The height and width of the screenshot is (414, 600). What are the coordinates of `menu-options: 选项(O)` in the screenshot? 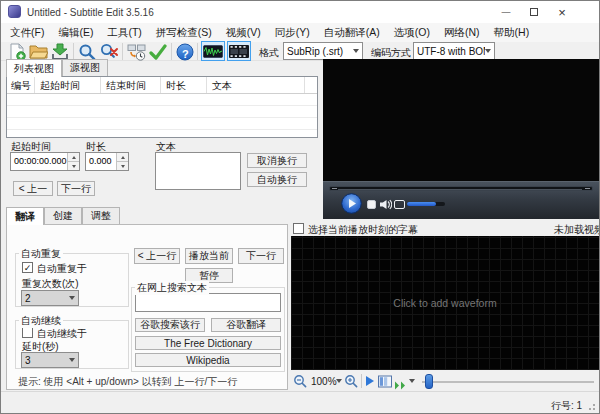 It's located at (412, 32).